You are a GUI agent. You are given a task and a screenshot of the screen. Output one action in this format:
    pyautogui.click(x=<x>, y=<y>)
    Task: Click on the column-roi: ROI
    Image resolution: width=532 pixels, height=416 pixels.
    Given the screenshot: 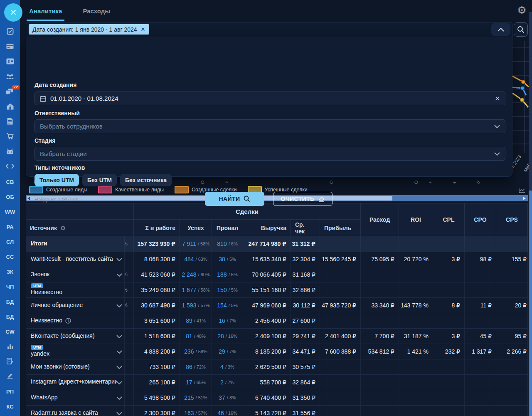 What is the action you would take?
    pyautogui.click(x=416, y=220)
    